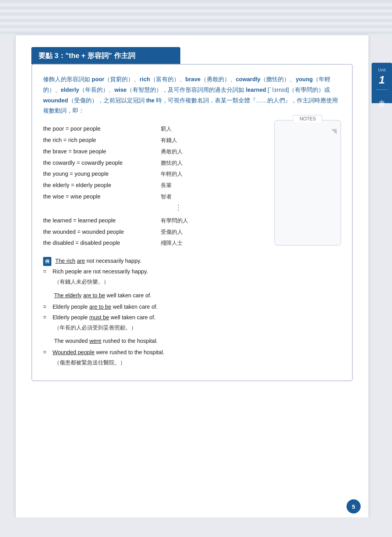 Image resolution: width=392 pixels, height=537 pixels. What do you see at coordinates (155, 174) in the screenshot?
I see `list-item: the young = young people 年輕的人` at bounding box center [155, 174].